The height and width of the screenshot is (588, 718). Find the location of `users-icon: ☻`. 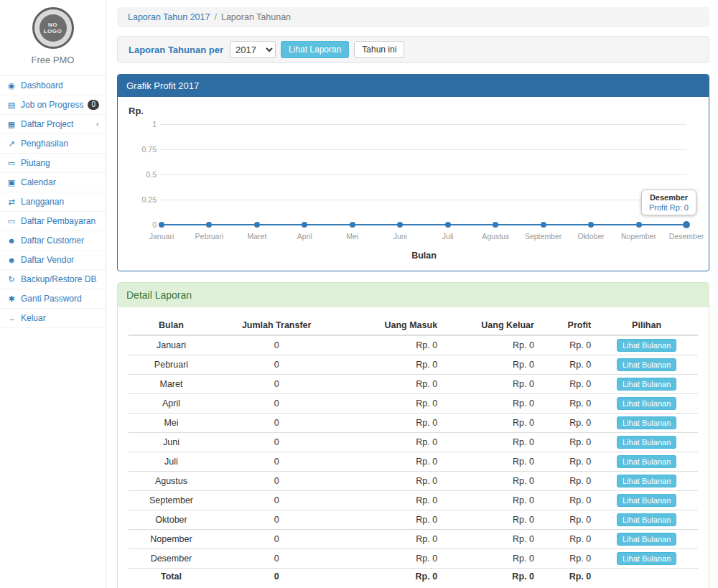

users-icon: ☻ is located at coordinates (11, 260).